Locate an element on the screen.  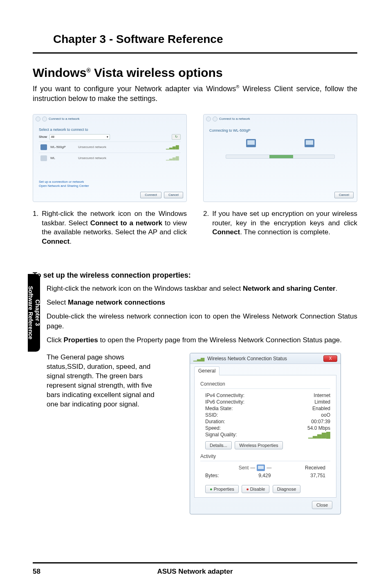
section-title: Windows® Vista wireless options is located at coordinates (195, 73).